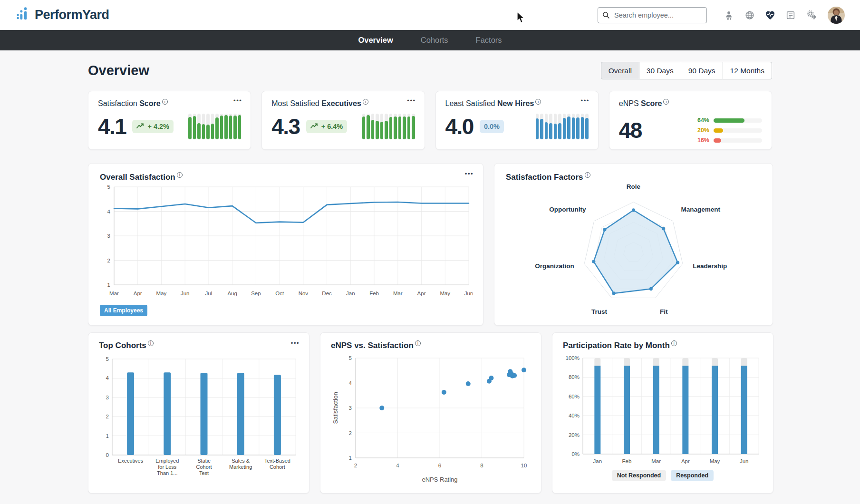 The height and width of the screenshot is (504, 860). What do you see at coordinates (701, 120) in the screenshot?
I see `breakdown-percent-label: 64%` at bounding box center [701, 120].